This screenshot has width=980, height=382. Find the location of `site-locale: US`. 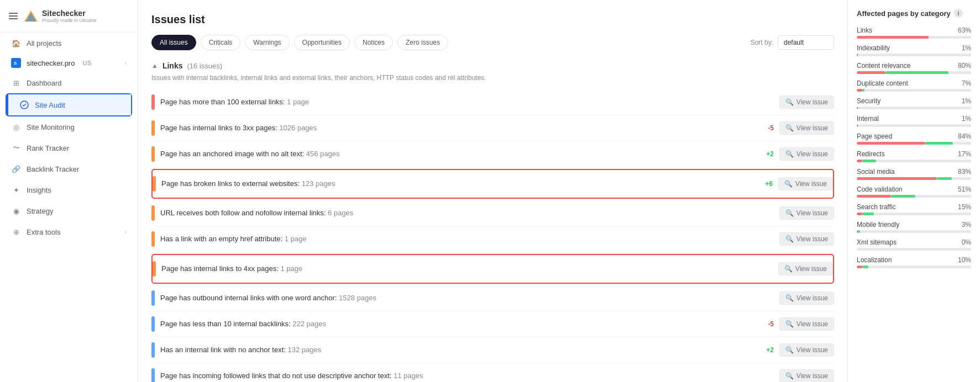

site-locale: US is located at coordinates (86, 63).